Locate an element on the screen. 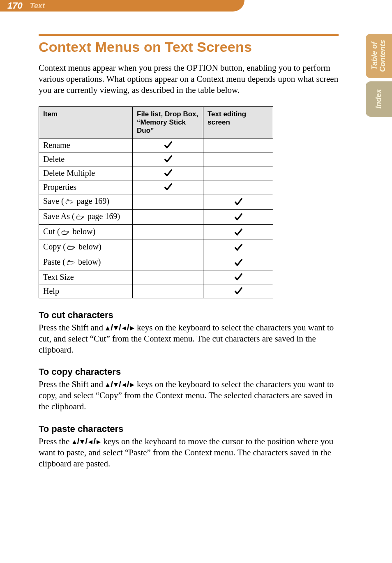  page-title: Context Menus on Text Screens is located at coordinates (189, 47).